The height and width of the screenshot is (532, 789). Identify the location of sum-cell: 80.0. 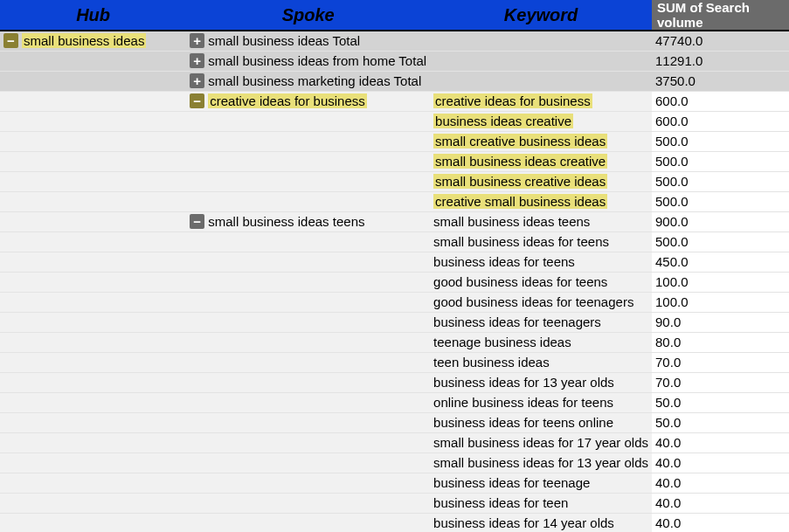
(720, 342).